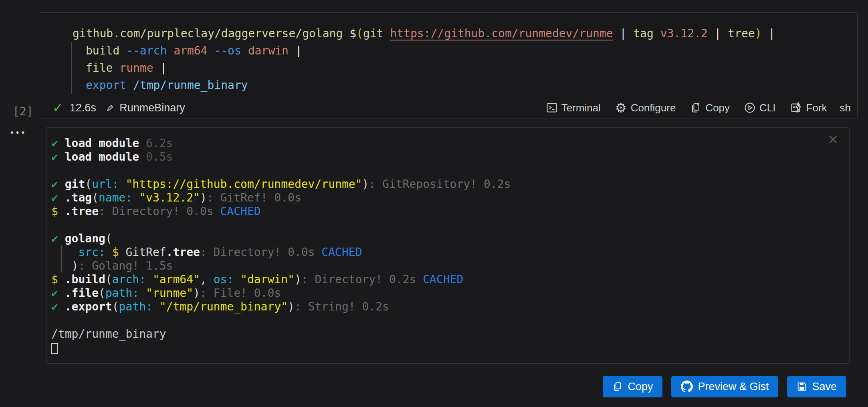 This screenshot has height=407, width=868. I want to click on configure-button: ⚙ Configure, so click(645, 108).